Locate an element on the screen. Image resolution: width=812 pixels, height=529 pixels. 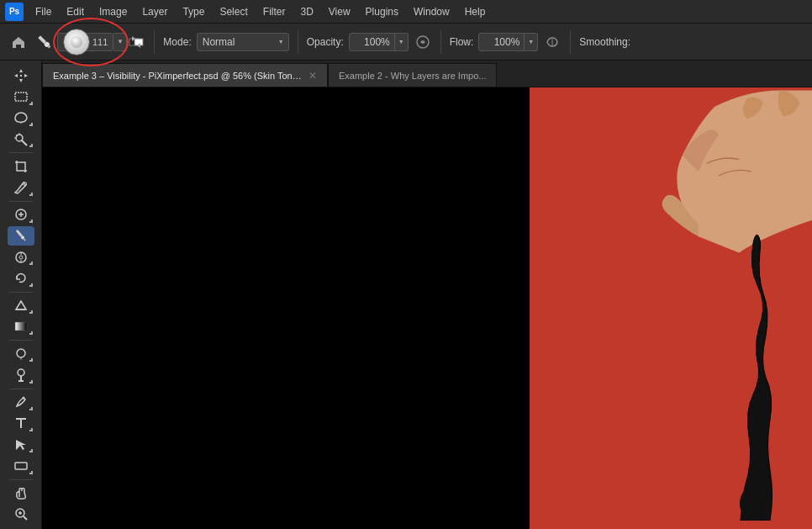
menu-help: Help is located at coordinates (476, 12).